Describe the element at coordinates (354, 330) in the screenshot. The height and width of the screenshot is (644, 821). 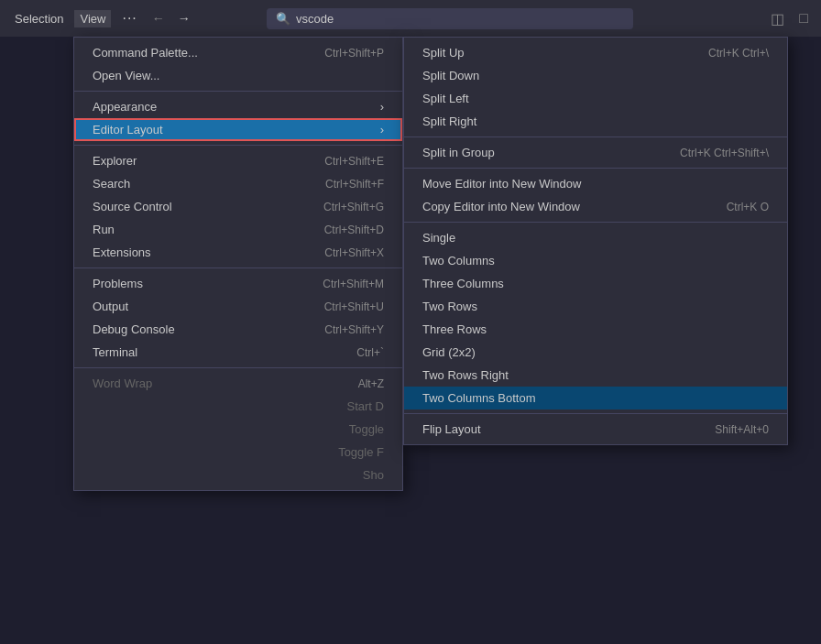
I see `menu-item-debug-console-shortcut: Ctrl+Shift+Y` at that location.